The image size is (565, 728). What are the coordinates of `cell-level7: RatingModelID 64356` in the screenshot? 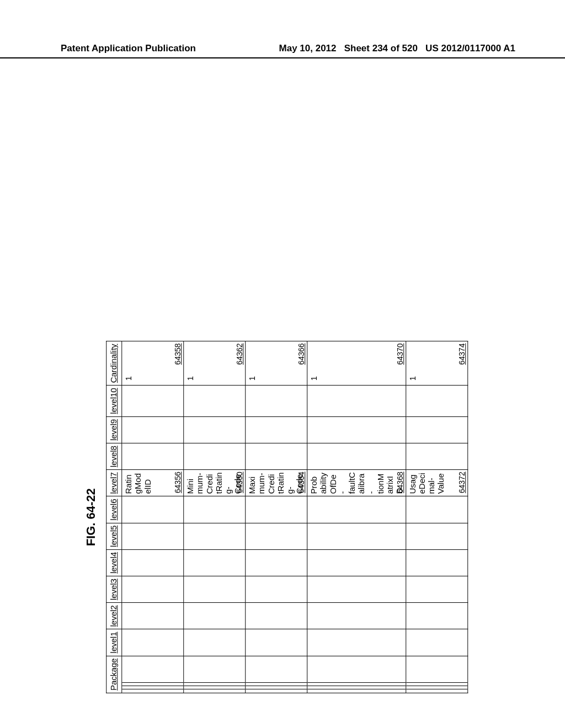 It's located at (153, 483).